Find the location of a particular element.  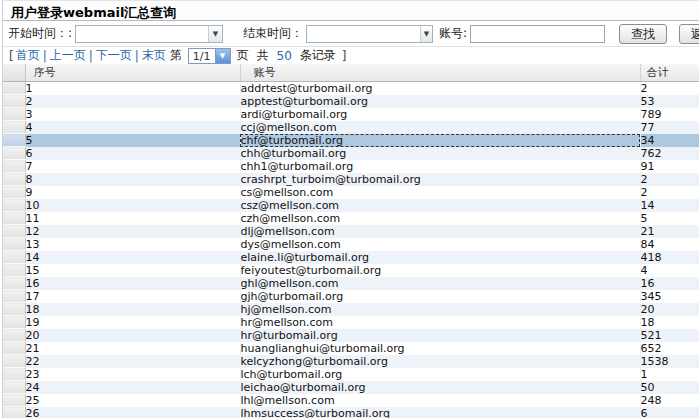

table-row: 2apptest@turbomail.org53 is located at coordinates (351, 102).